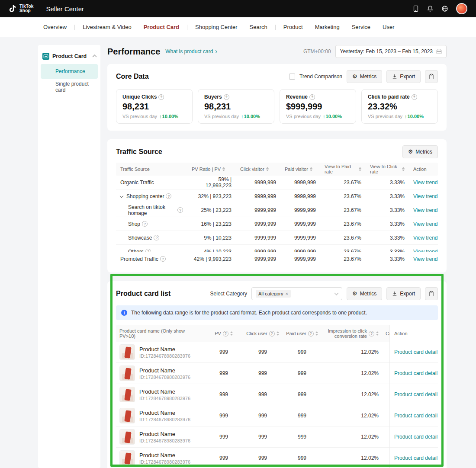  What do you see at coordinates (318, 106) in the screenshot?
I see `stat-value: $999,999` at bounding box center [318, 106].